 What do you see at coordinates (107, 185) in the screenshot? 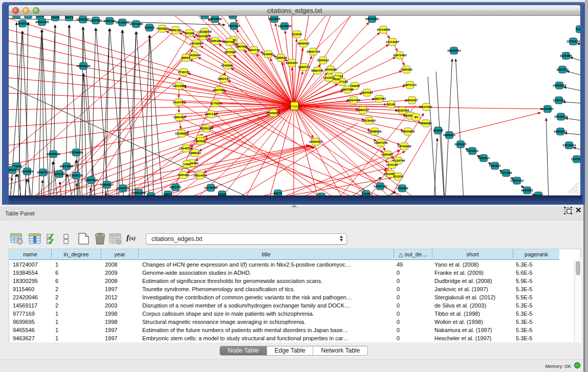
I see `svg-text: 10958117` at bounding box center [107, 185].